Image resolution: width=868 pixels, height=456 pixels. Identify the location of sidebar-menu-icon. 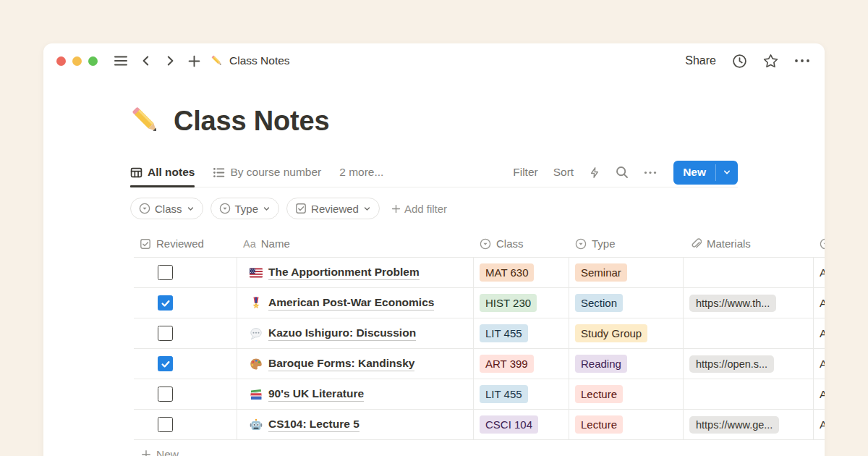
(121, 61).